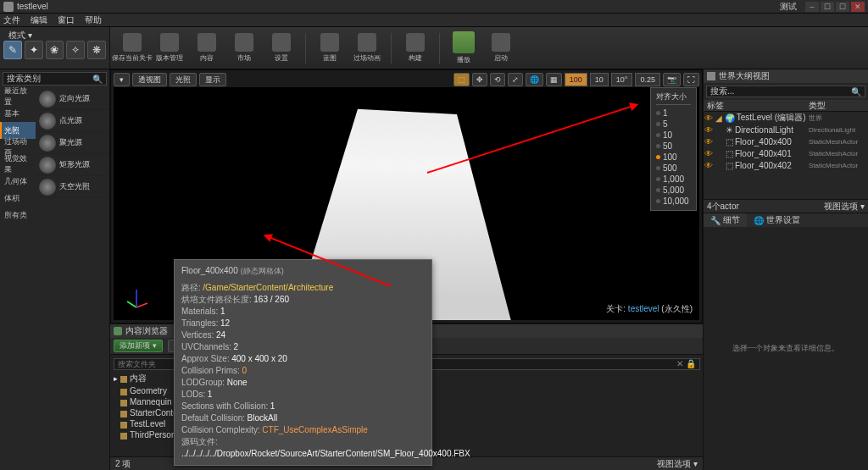 The width and height of the screenshot is (868, 470). What do you see at coordinates (18, 181) in the screenshot?
I see `cat-geometry: 几何体` at bounding box center [18, 181].